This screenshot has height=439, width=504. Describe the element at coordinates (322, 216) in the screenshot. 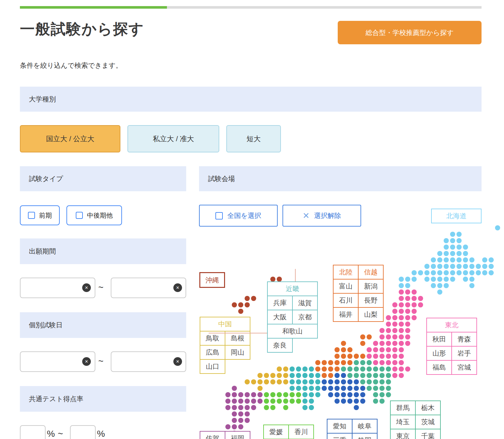

I see `clear-selection-button: ✕ 選択解除` at that location.